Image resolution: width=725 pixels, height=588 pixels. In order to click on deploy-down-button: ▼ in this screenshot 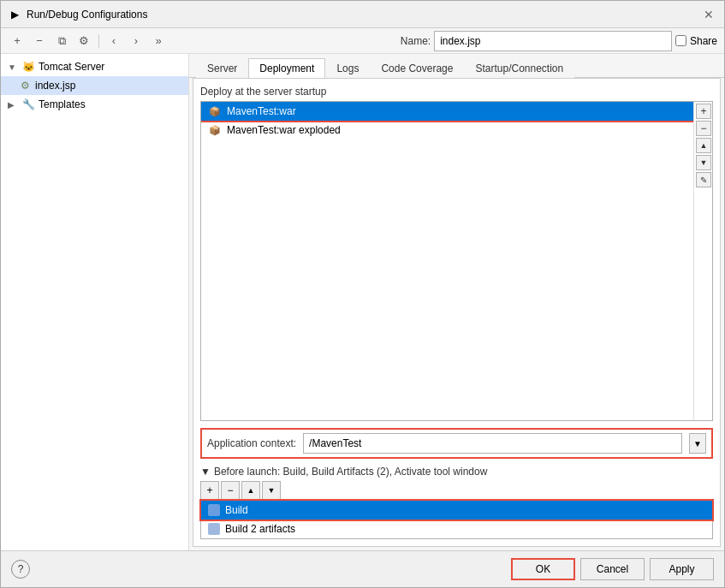, I will do `click(704, 163)`.